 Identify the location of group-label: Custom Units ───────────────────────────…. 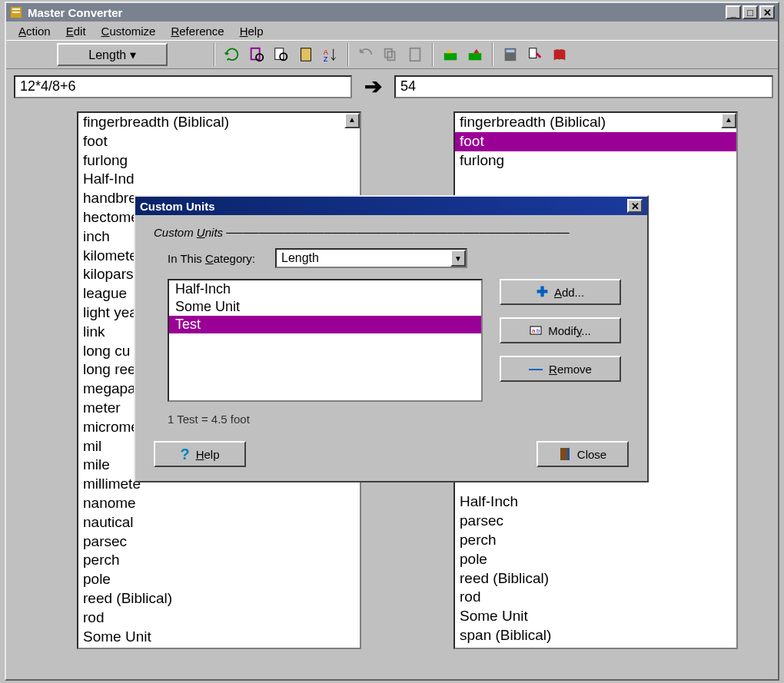
(391, 232).